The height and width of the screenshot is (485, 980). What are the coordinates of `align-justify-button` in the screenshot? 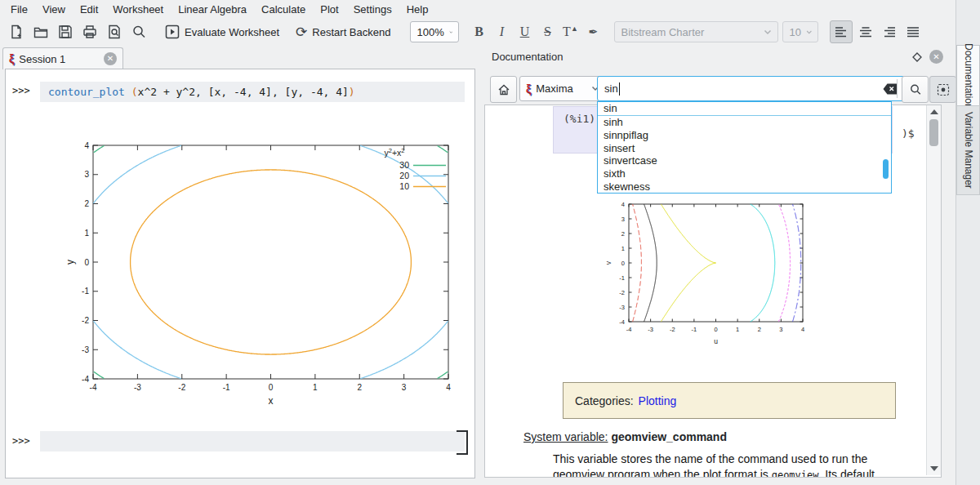 It's located at (913, 32).